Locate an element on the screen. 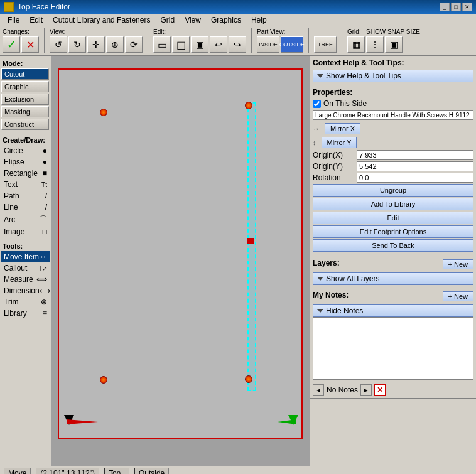 The height and width of the screenshot is (474, 476). create-path: Path / is located at coordinates (25, 196).